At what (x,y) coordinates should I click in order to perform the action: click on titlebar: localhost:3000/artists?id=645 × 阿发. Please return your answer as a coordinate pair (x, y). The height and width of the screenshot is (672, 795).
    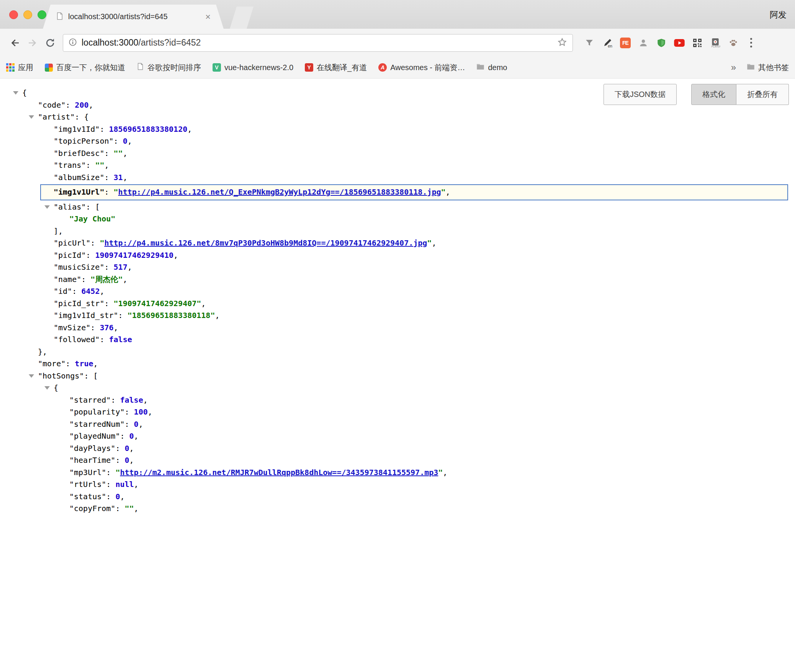
    Looking at the image, I should click on (398, 15).